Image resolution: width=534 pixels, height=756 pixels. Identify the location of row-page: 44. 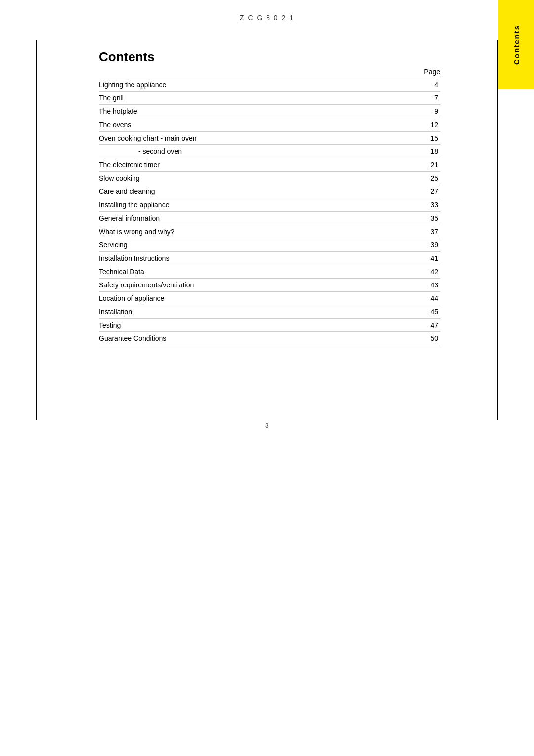
(416, 299).